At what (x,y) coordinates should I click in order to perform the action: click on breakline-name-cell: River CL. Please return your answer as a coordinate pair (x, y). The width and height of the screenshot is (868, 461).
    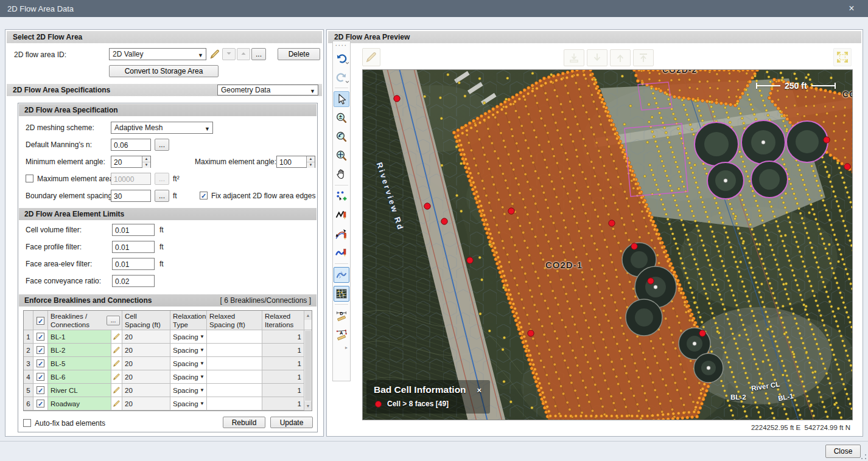
    Looking at the image, I should click on (80, 390).